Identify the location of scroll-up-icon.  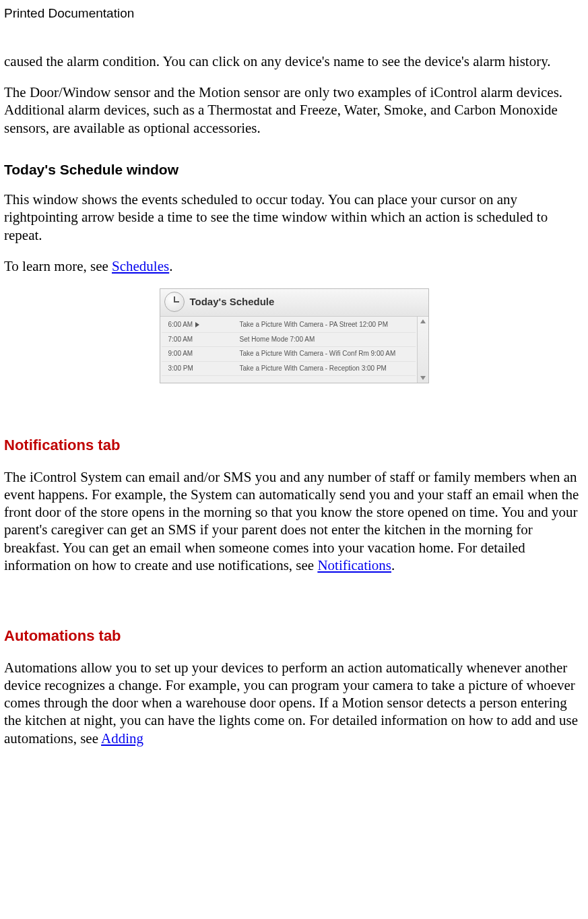
(423, 321).